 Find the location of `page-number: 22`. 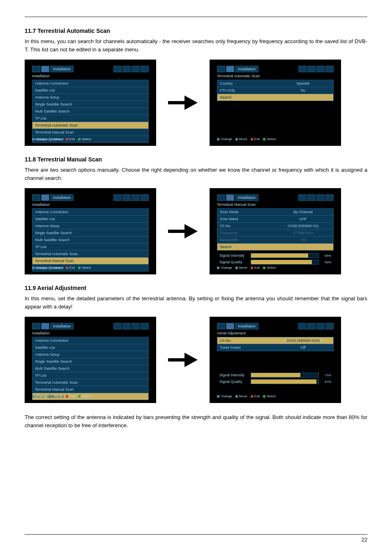

page-number: 22 is located at coordinates (196, 538).